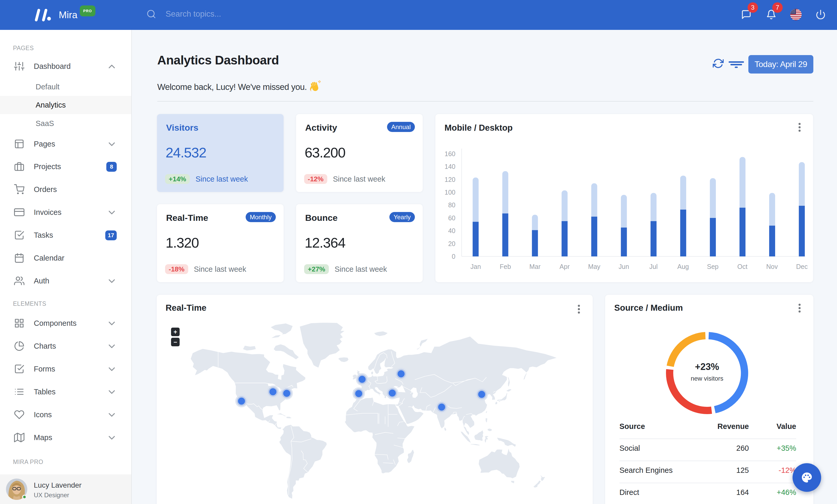 The width and height of the screenshot is (837, 504). What do you see at coordinates (476, 267) in the screenshot?
I see `svg-text: Jan` at bounding box center [476, 267].